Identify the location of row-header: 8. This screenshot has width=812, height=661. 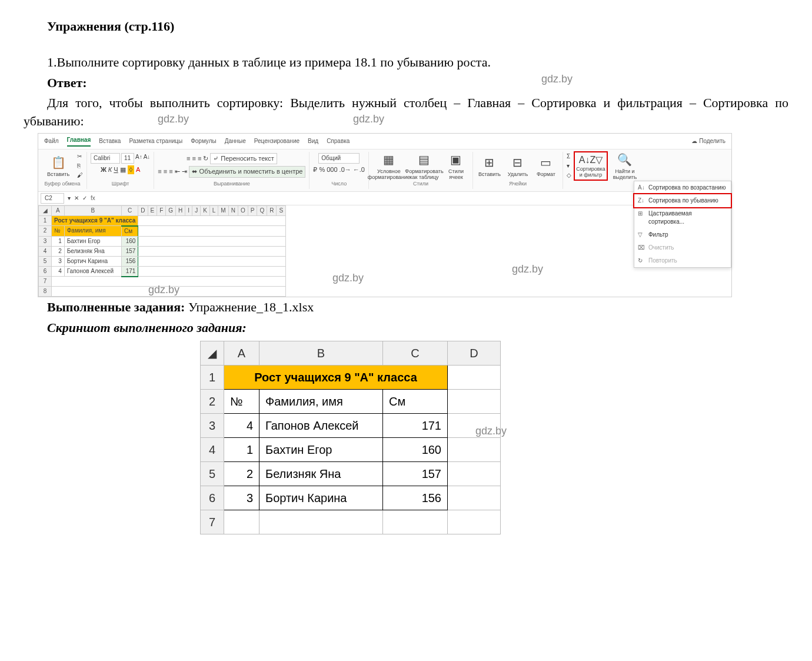
(45, 292).